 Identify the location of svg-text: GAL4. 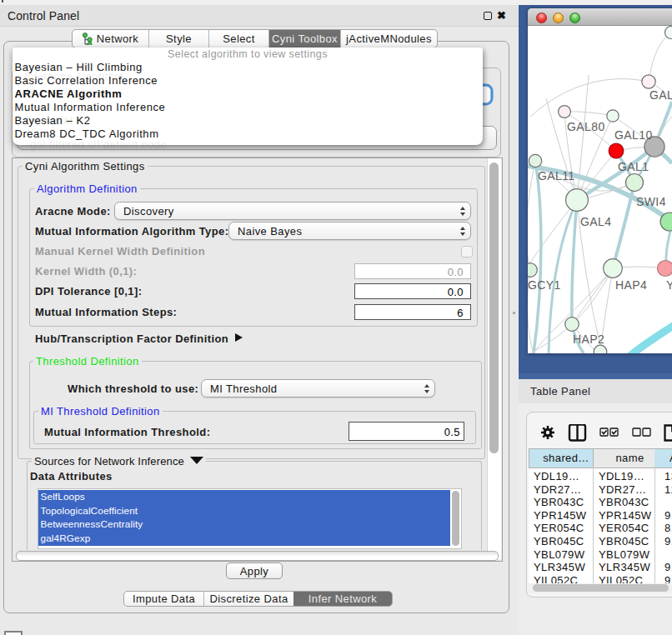
(595, 222).